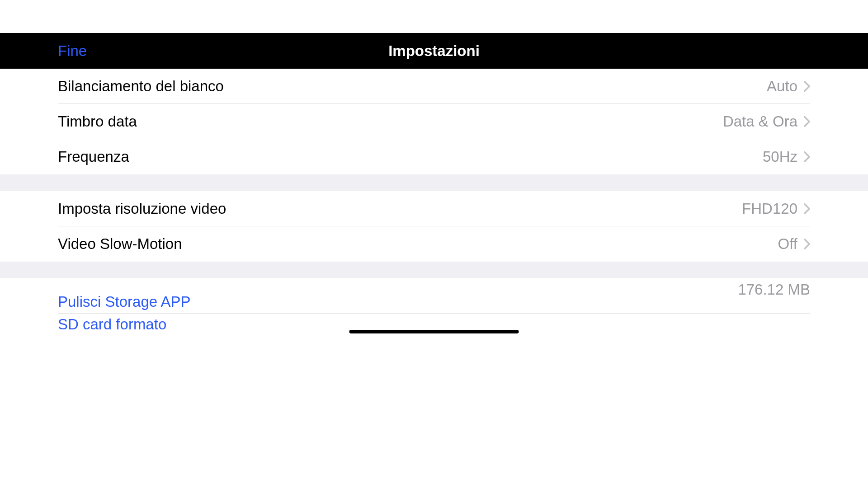  Describe the element at coordinates (72, 51) in the screenshot. I see `done-button: Fine` at that location.